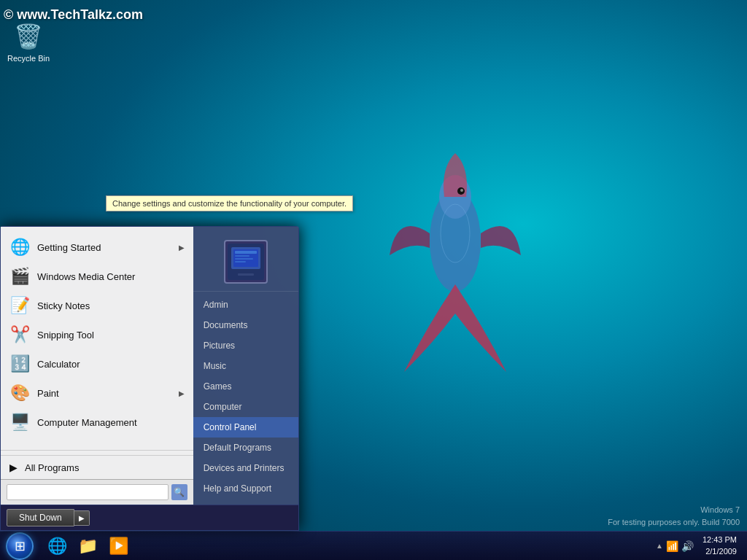  I want to click on right-menu-item-music: Music, so click(246, 366).